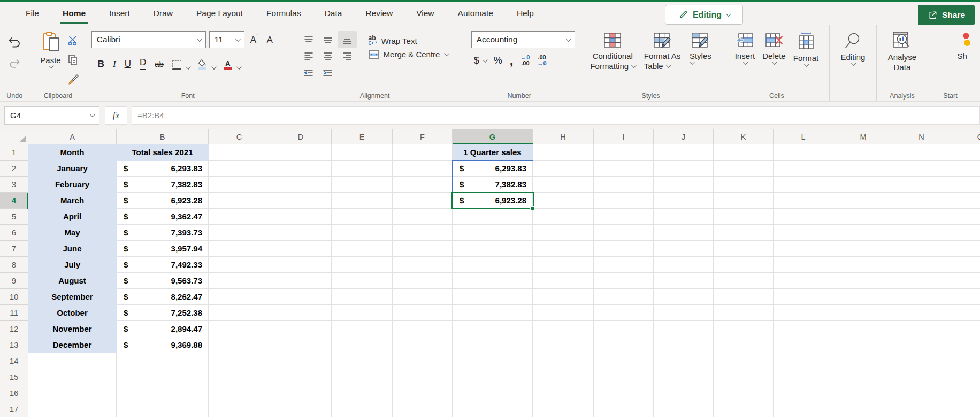  What do you see at coordinates (309, 40) in the screenshot?
I see `align-top-button` at bounding box center [309, 40].